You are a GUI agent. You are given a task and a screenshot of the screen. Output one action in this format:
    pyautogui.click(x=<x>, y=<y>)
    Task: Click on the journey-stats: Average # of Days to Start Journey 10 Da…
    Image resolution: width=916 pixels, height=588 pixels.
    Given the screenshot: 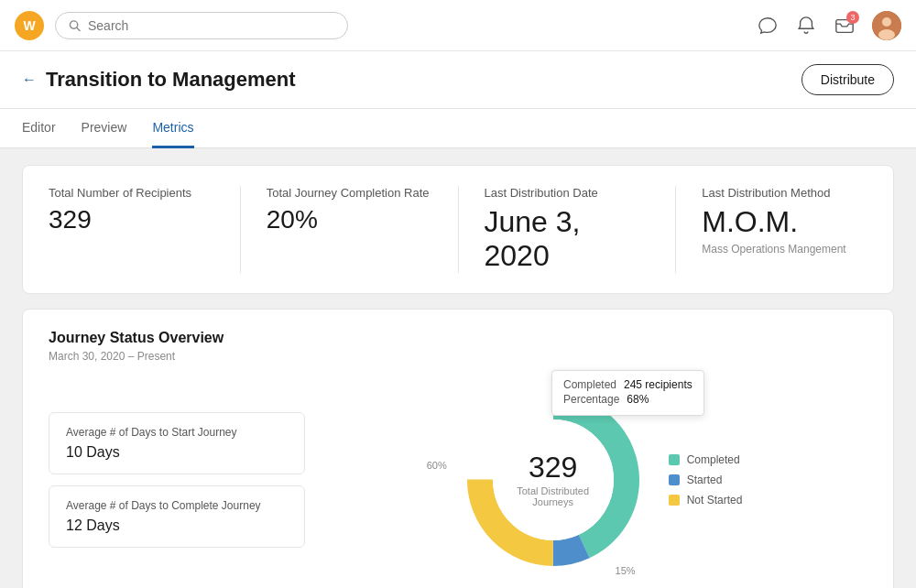 What is the action you would take?
    pyautogui.click(x=177, y=480)
    